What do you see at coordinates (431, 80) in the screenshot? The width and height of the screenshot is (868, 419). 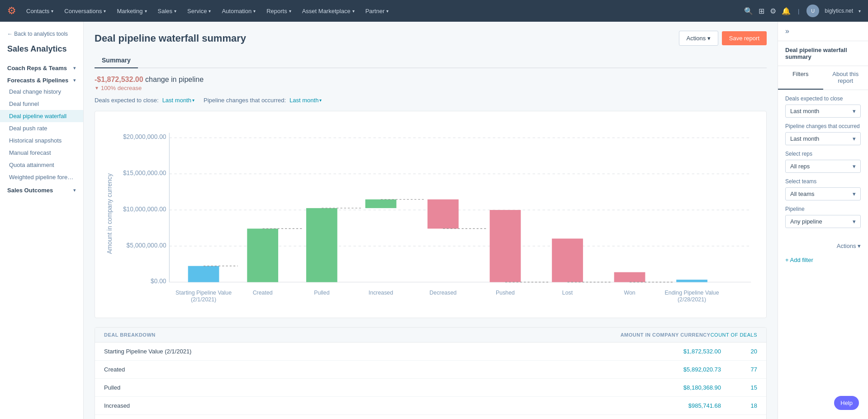 I see `pipeline-change-stat: -$1,872,532.00 change in pipeline` at bounding box center [431, 80].